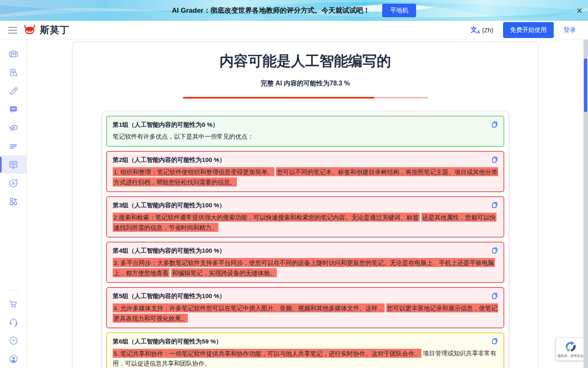  I want to click on group-title: 第5组（人工智能内容的可能性为100 %）, so click(305, 296).